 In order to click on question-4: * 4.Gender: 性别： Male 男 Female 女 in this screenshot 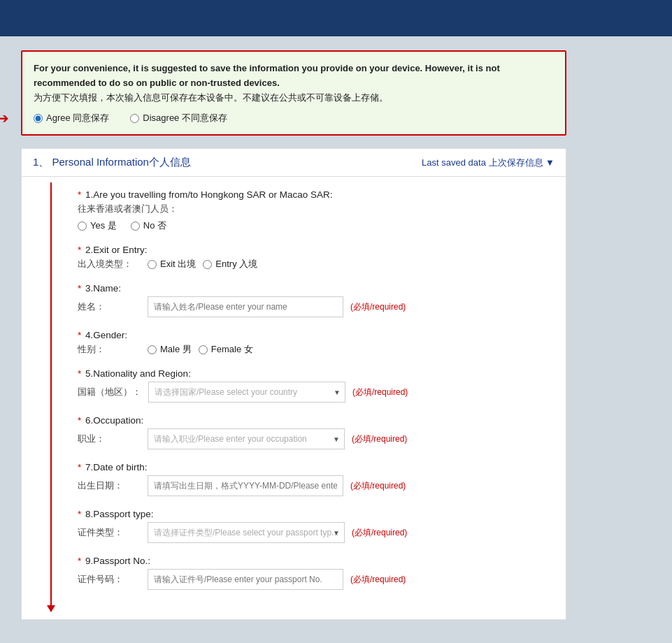, I will do `click(313, 342)`.